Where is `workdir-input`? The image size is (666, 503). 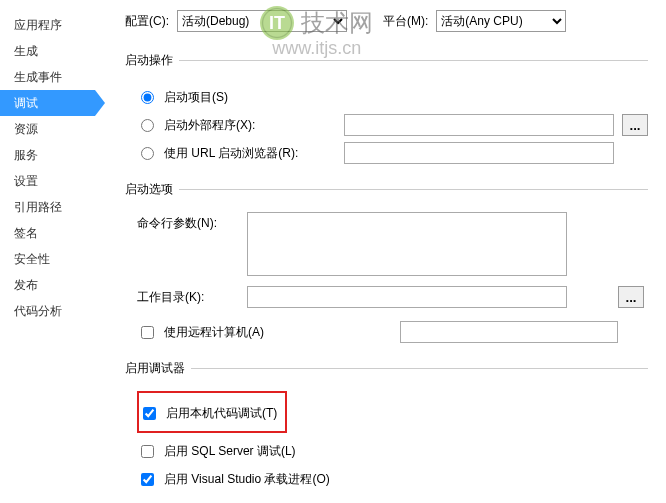 workdir-input is located at coordinates (407, 297).